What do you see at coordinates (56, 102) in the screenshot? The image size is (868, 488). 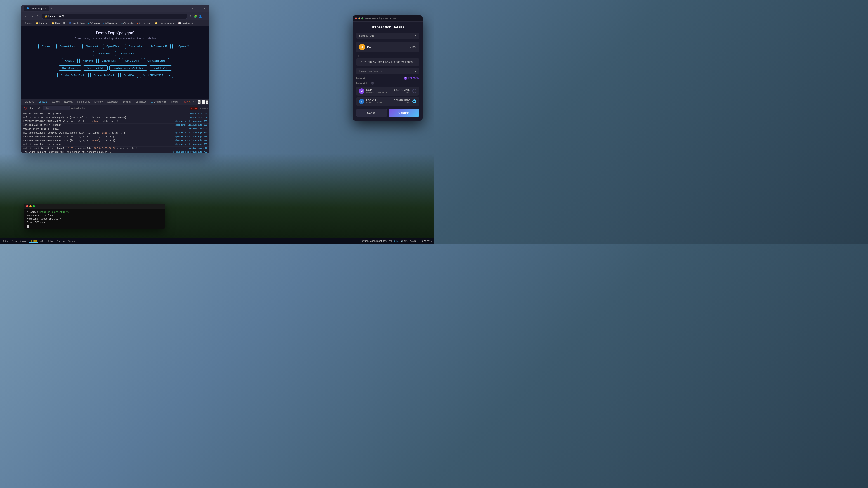 I see `dt-tab-sources: Sources` at bounding box center [56, 102].